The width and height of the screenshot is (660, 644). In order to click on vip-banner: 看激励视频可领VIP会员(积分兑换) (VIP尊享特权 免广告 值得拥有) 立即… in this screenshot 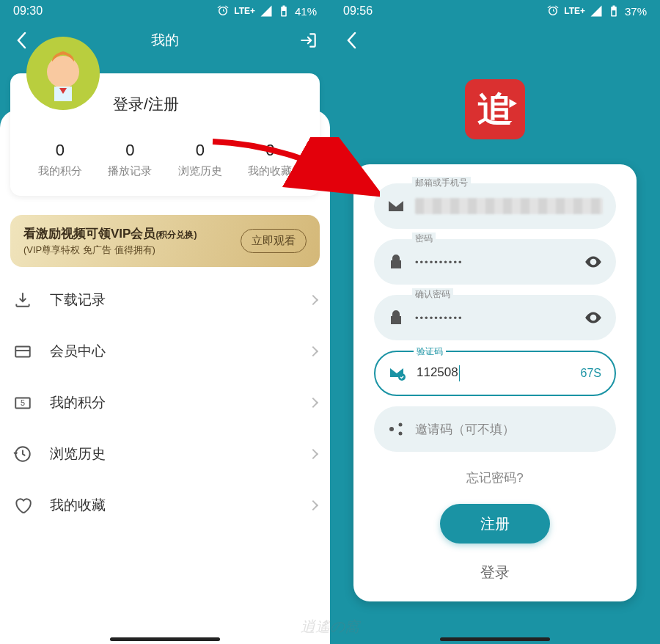, I will do `click(165, 241)`.